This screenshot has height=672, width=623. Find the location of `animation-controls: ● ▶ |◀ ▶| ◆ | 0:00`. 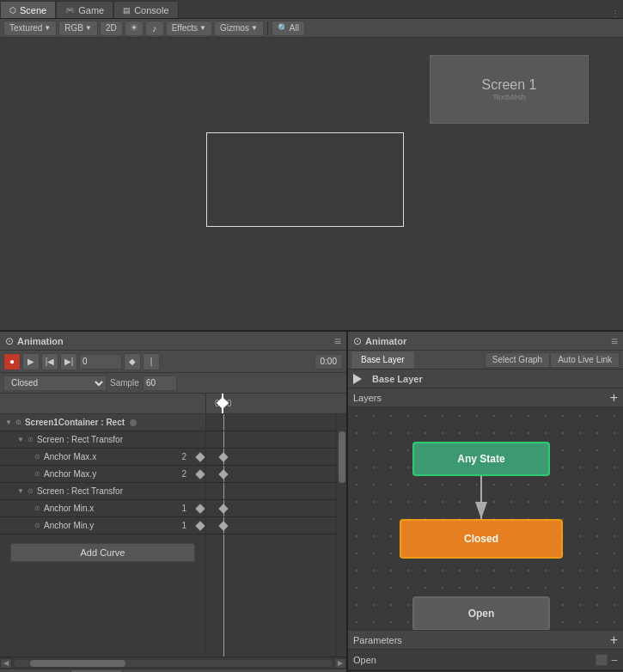

animation-controls: ● ▶ |◀ ▶| ◆ | 0:00 is located at coordinates (174, 362).